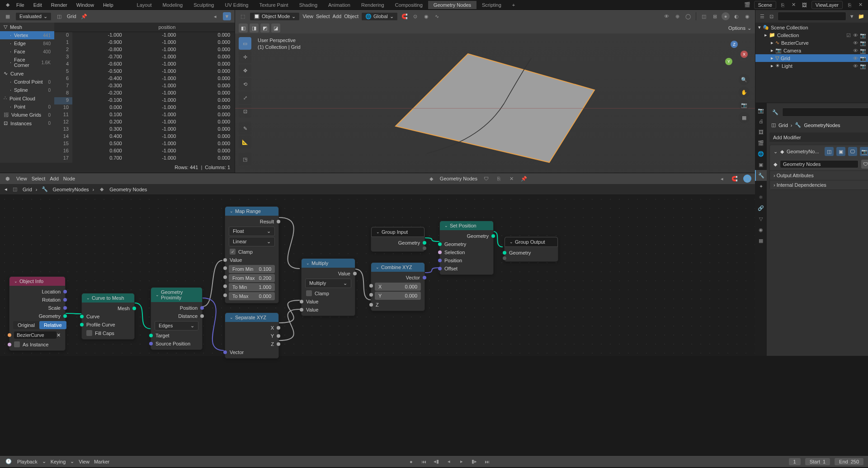 This screenshot has height=468, width=868. Describe the element at coordinates (90, 333) in the screenshot. I see `fillcaps-check` at that location.